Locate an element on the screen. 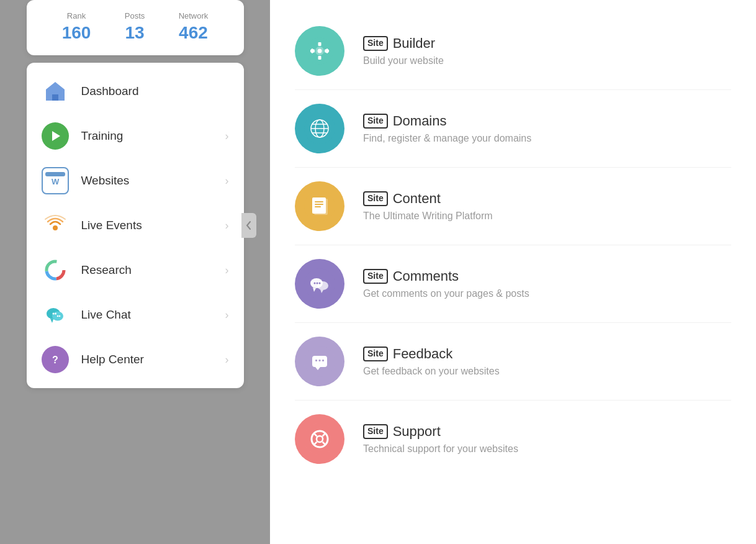 This screenshot has height=544, width=756. network-value: 462 is located at coordinates (194, 33).